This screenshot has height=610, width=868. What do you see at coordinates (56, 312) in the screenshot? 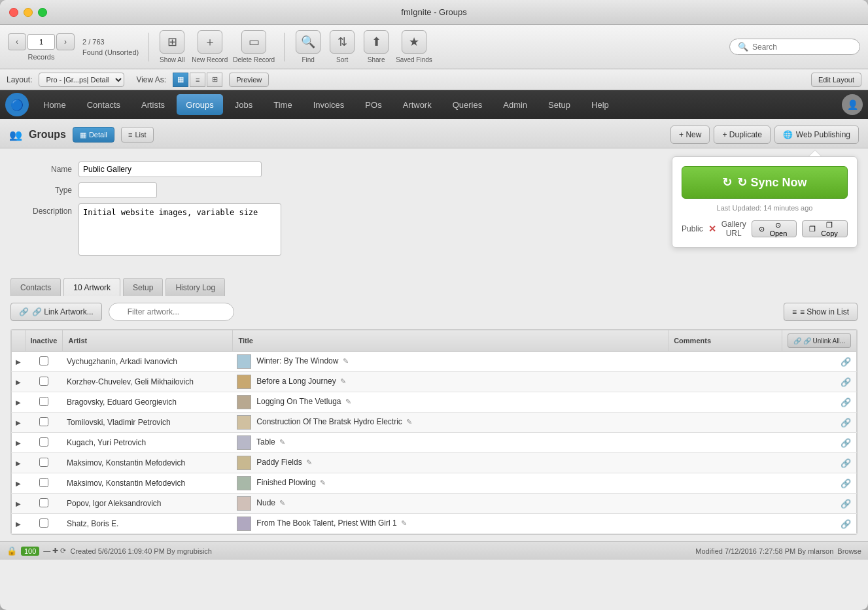
I see `link-artwork-button: 🔗 🔗 Link Artwork...` at bounding box center [56, 312].